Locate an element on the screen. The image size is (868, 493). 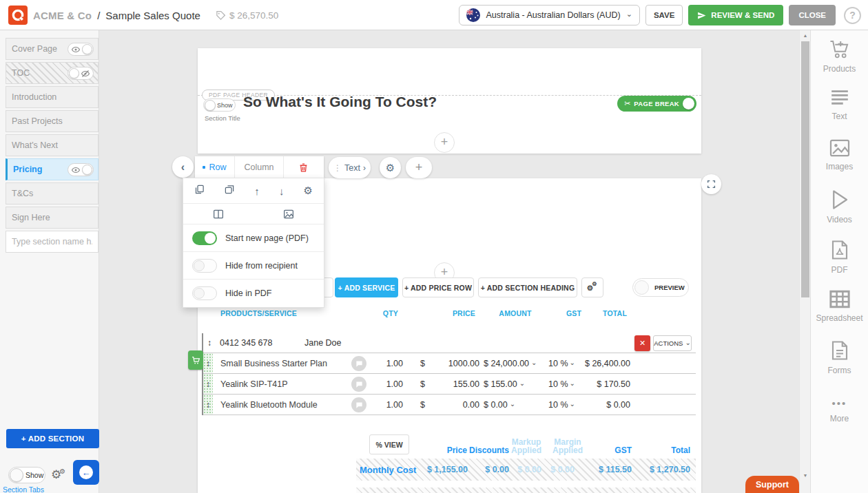
block-settings-button: ⚙ is located at coordinates (390, 168).